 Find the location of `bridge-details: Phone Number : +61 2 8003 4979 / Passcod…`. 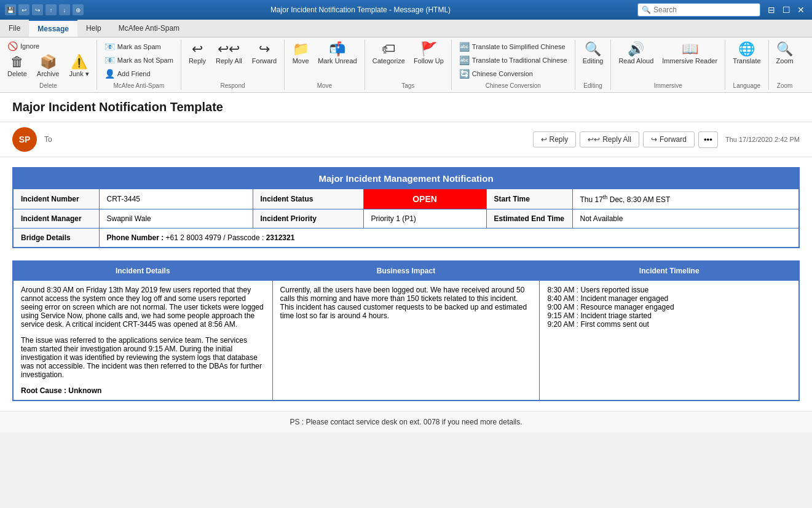

bridge-details: Phone Number : +61 2 8003 4979 / Passcod… is located at coordinates (449, 238).